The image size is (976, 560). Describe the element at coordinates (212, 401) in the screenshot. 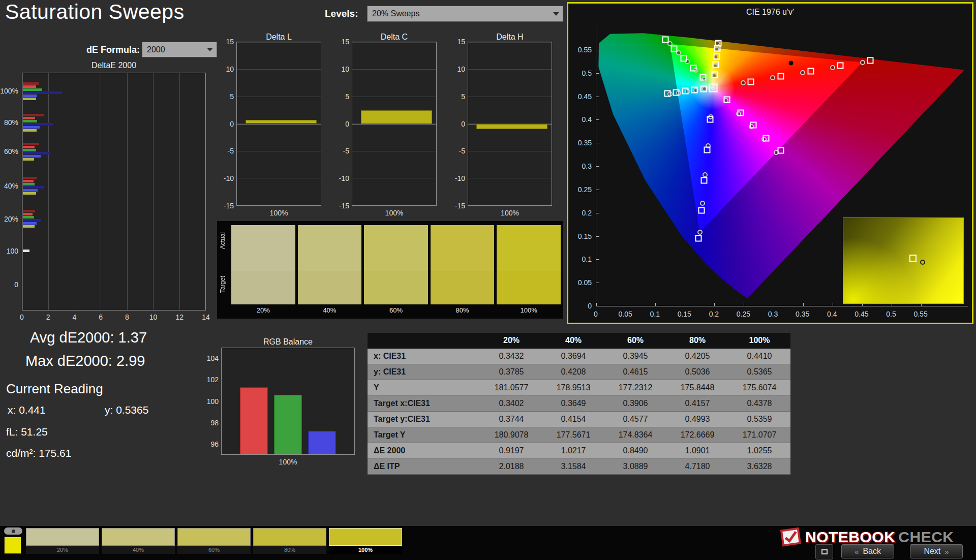

I see `rgb-y-tick: 100` at that location.